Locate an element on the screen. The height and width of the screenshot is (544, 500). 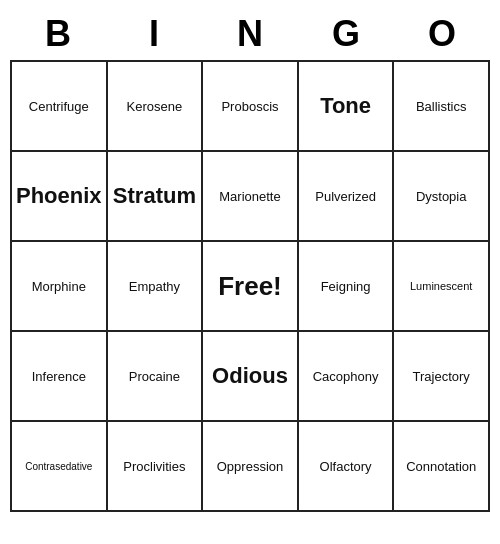
bingo-cell-1-1: Stratum is located at coordinates (156, 197).